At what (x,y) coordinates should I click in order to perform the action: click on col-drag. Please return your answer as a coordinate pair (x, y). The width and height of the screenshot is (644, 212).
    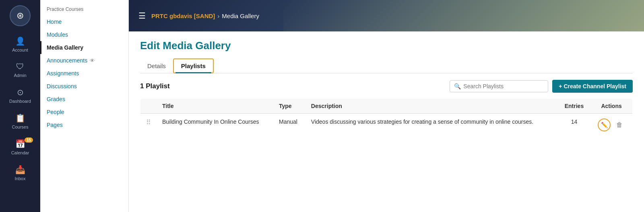
    Looking at the image, I should click on (149, 106).